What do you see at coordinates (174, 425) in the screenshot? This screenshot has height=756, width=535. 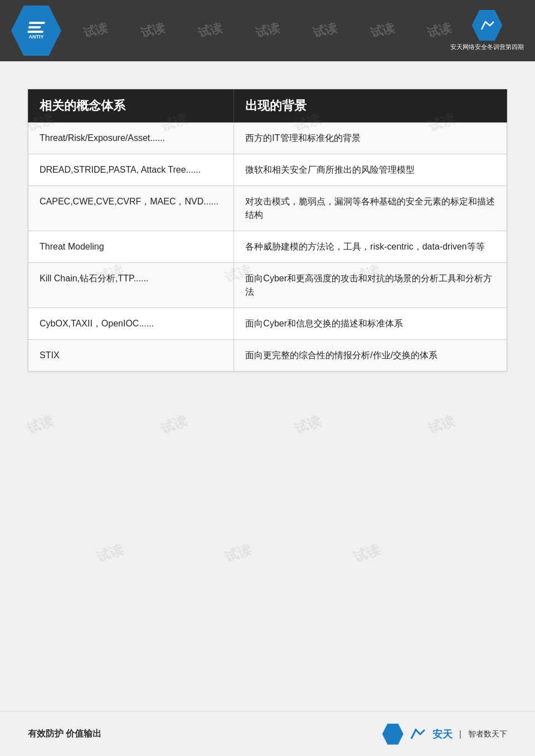 I see `page-watermark-8: 试读` at bounding box center [174, 425].